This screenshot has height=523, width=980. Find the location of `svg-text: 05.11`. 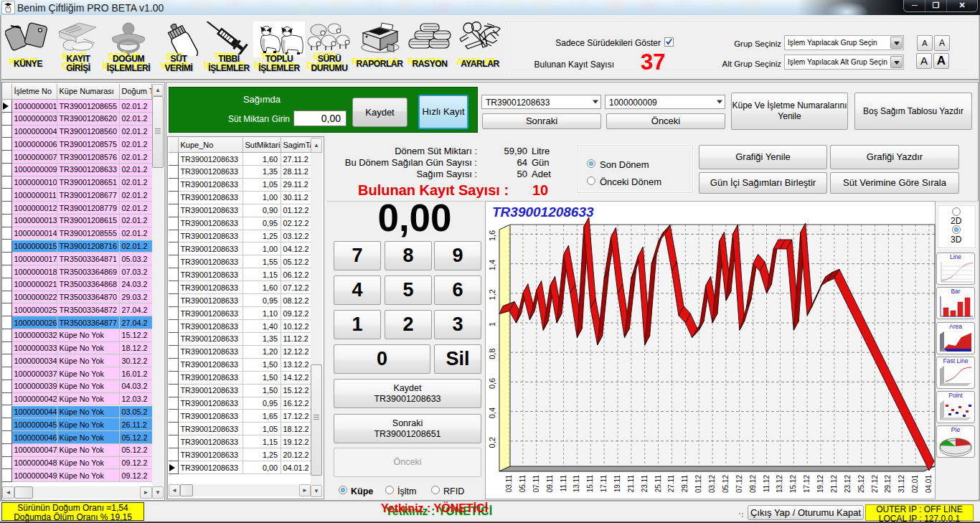

svg-text: 05.11 is located at coordinates (522, 484).